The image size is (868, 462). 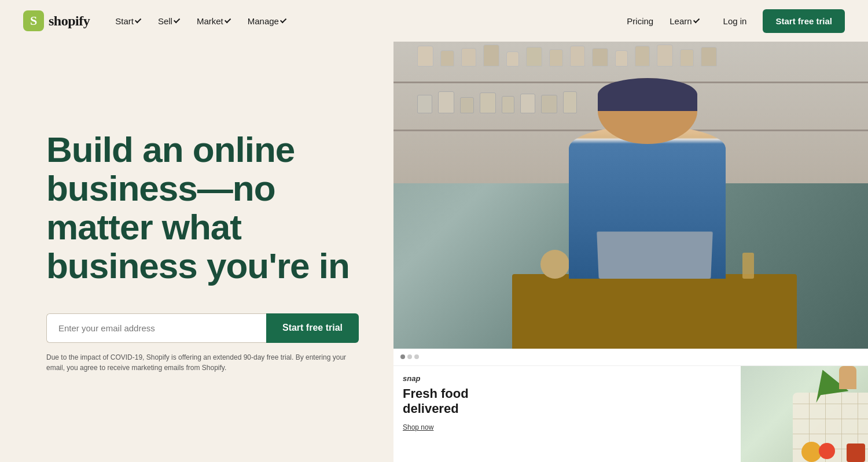 What do you see at coordinates (69, 21) in the screenshot?
I see `logo-wordmark: shopify` at bounding box center [69, 21].